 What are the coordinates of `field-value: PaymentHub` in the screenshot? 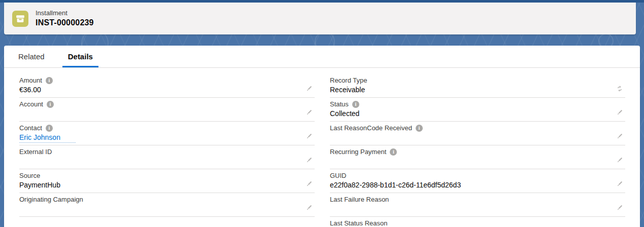 It's located at (167, 185).